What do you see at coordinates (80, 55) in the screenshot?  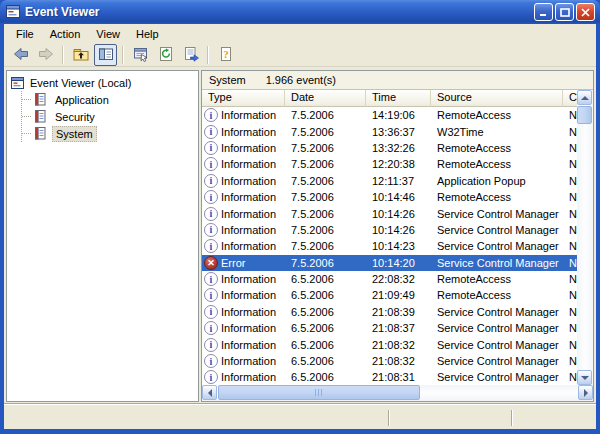 I see `up-one-level-button` at bounding box center [80, 55].